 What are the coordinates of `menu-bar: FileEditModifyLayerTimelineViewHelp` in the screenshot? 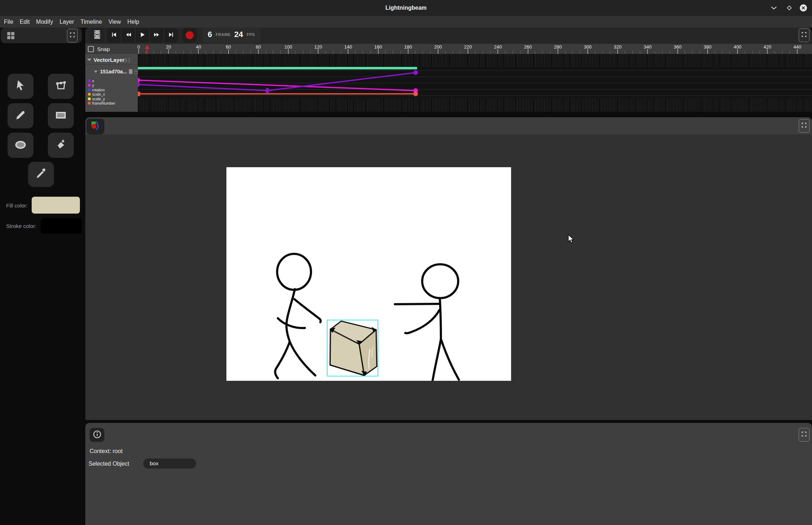 It's located at (406, 22).